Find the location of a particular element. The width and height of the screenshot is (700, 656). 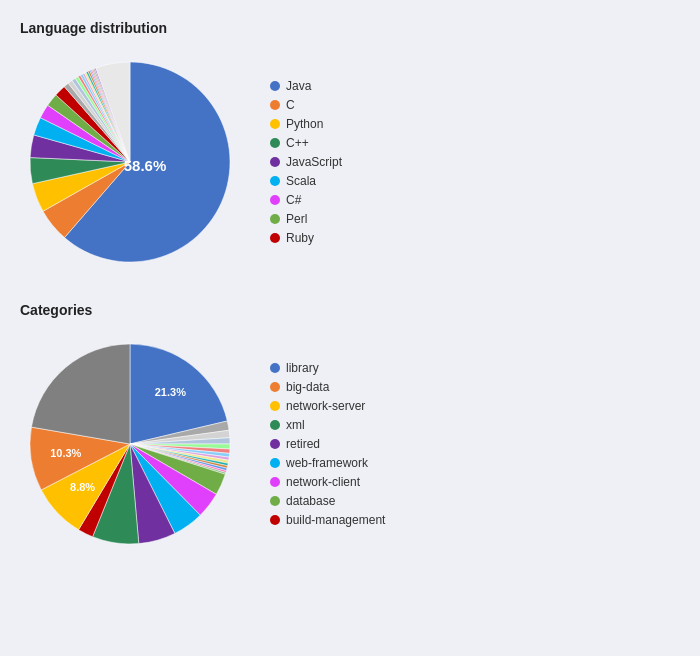

legend-item: Python is located at coordinates (306, 124).